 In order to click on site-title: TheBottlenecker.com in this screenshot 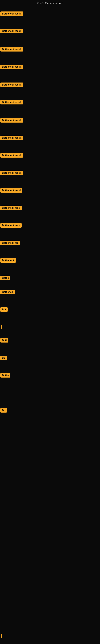, I will do `click(50, 3)`.